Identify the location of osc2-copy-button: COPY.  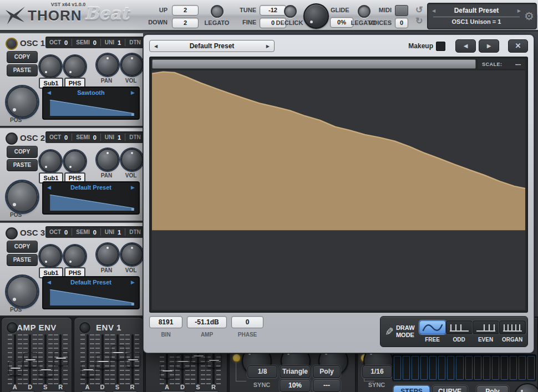
(22, 152).